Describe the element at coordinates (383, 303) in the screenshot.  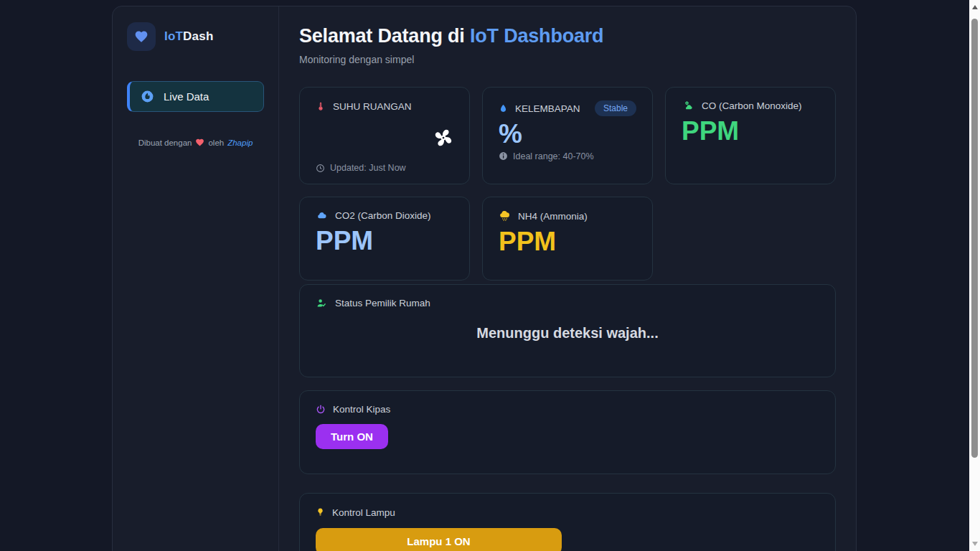
I see `card-status-title: Status Pemilik Rumah` at that location.